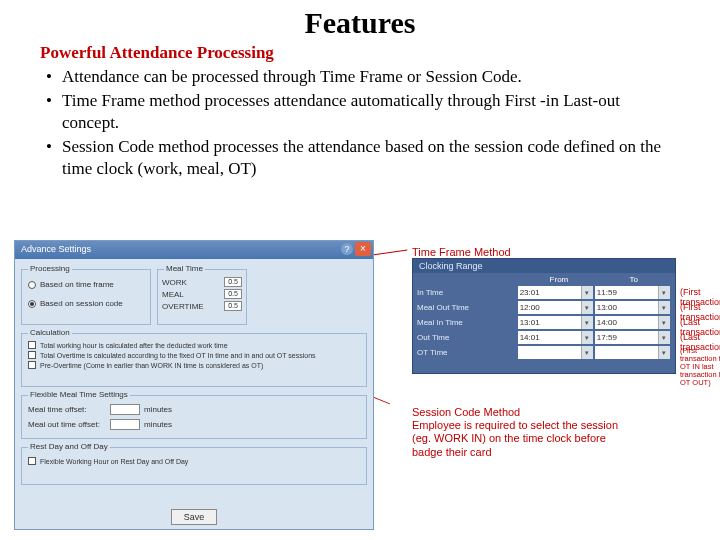 Image resolution: width=720 pixels, height=540 pixels. I want to click on chk-label: Pre-Overtime (Come in earlier than WORK …, so click(152, 366).